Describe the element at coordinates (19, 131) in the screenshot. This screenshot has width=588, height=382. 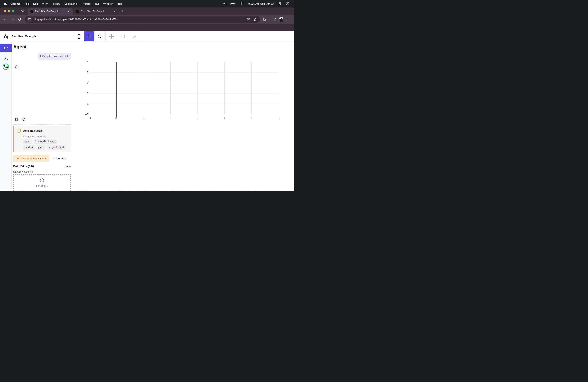
I see `database-icon` at that location.